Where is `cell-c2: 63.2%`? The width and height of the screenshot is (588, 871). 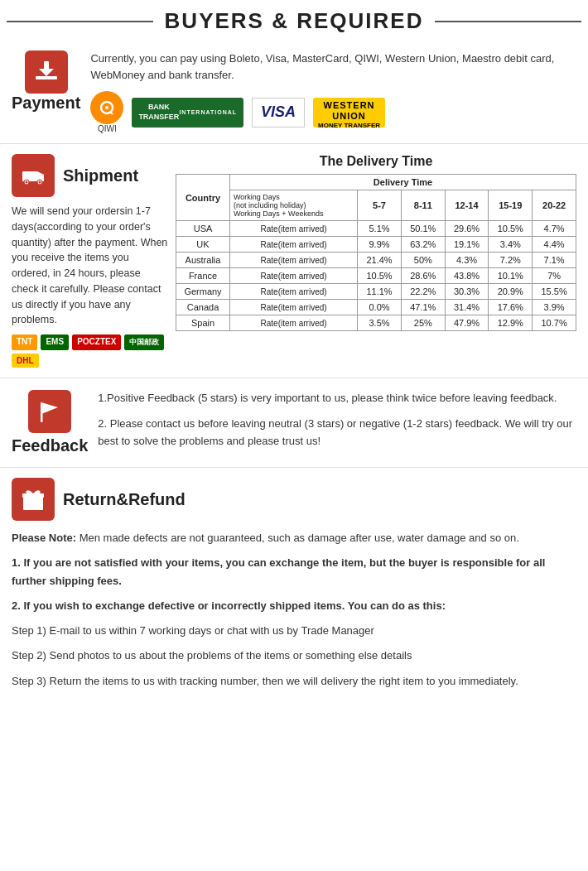 cell-c2: 63.2% is located at coordinates (422, 245).